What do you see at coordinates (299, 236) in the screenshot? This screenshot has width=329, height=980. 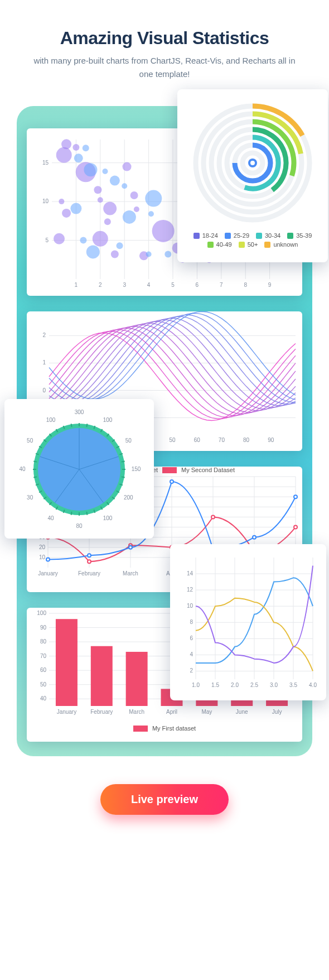 I see `legend-item: 35-39` at bounding box center [299, 236].